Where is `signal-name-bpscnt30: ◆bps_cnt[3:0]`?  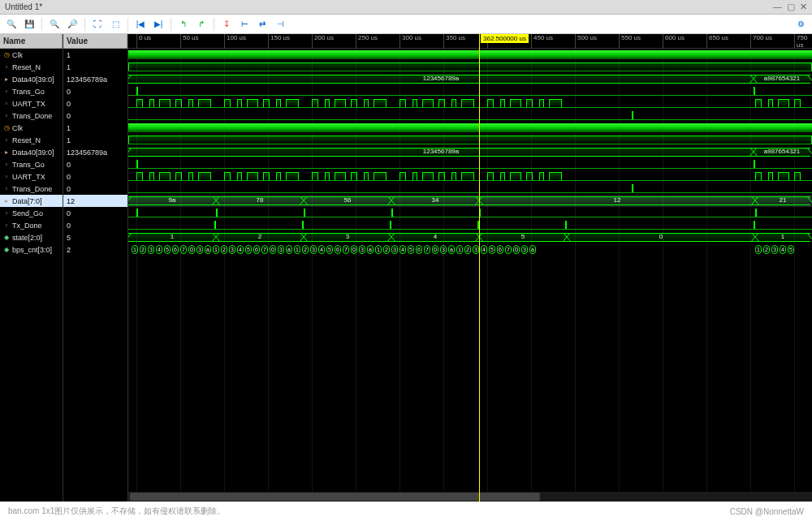 signal-name-bpscnt30: ◆bps_cnt[3:0] is located at coordinates (31, 250).